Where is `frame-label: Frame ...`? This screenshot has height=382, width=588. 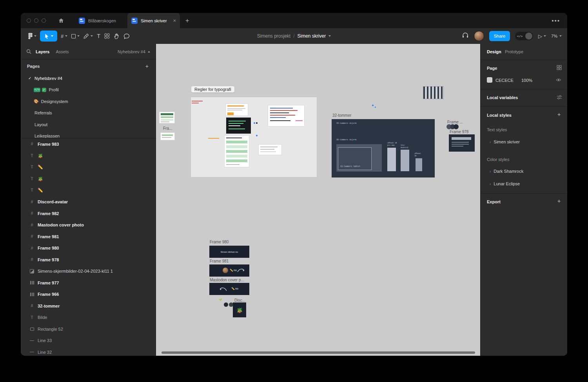 frame-label: Frame ... is located at coordinates (455, 122).